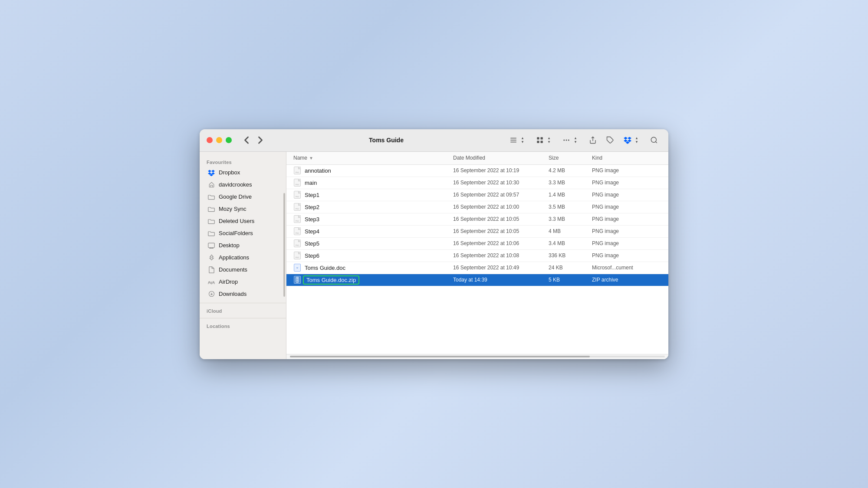 This screenshot has width=868, height=488. What do you see at coordinates (373, 255) in the screenshot?
I see `file-name-cell: PNG Step6` at bounding box center [373, 255].